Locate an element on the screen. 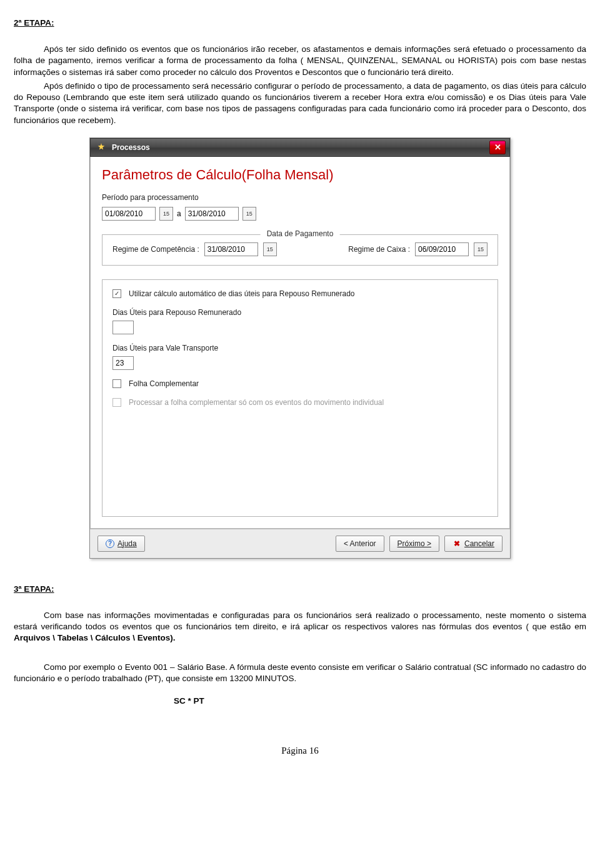 The image size is (600, 868). next-button: Próximo > is located at coordinates (414, 544).